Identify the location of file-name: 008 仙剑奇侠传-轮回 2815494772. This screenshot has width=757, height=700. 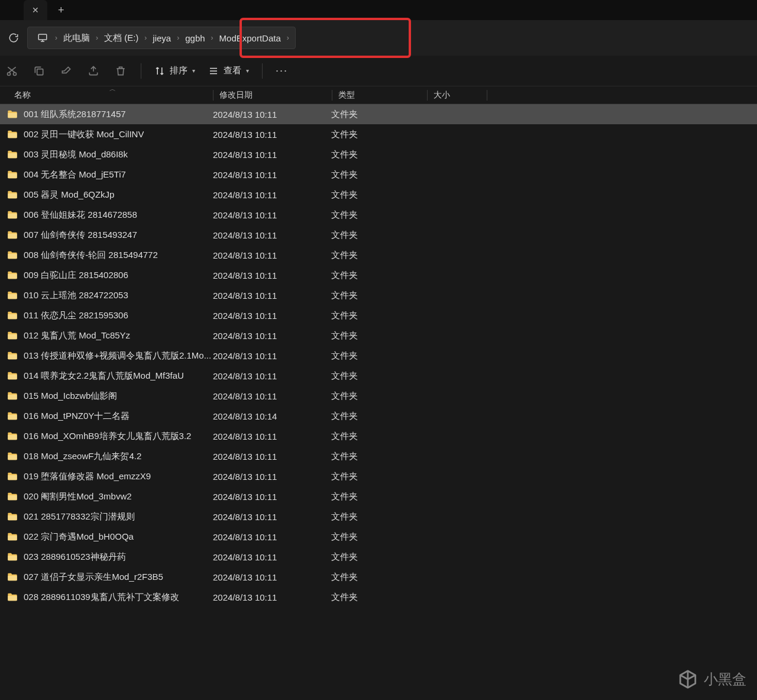
(91, 256).